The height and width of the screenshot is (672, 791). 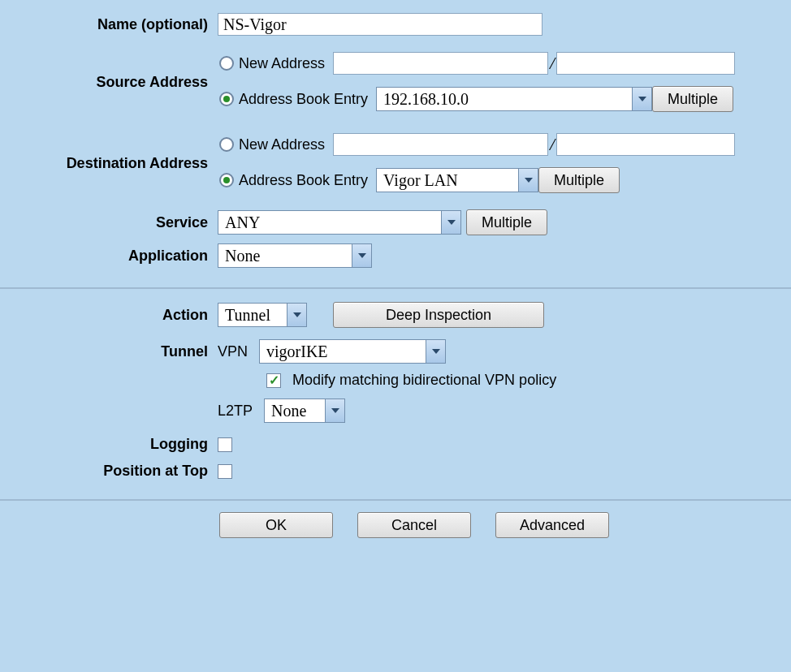 What do you see at coordinates (227, 180) in the screenshot?
I see `destination-book-entry-radio` at bounding box center [227, 180].